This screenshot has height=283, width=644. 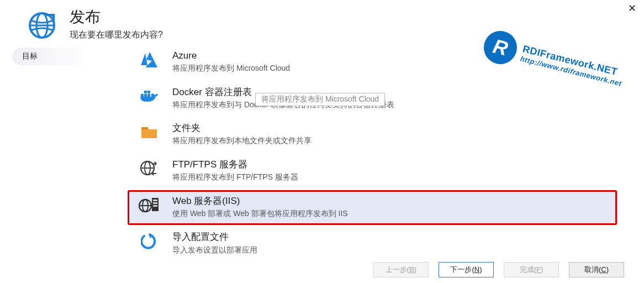 What do you see at coordinates (531, 270) in the screenshot?
I see `finish-button: 完成(F)` at bounding box center [531, 270].